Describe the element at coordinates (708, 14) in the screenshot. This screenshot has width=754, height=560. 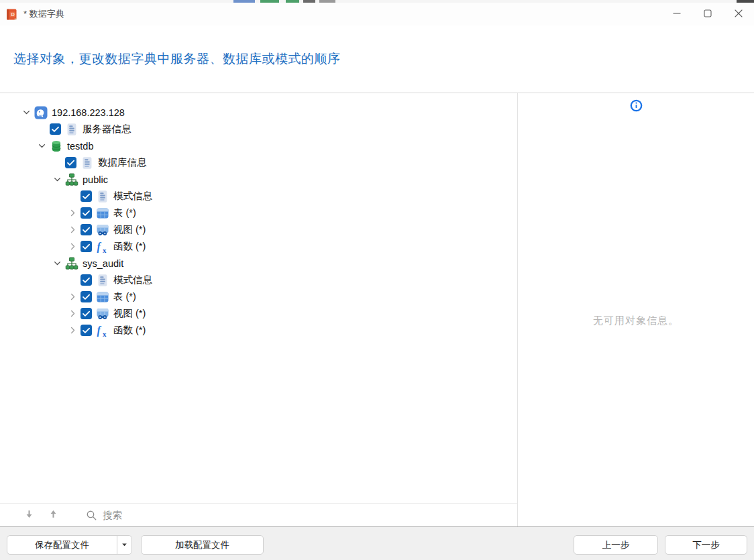
I see `maximize-icon` at that location.